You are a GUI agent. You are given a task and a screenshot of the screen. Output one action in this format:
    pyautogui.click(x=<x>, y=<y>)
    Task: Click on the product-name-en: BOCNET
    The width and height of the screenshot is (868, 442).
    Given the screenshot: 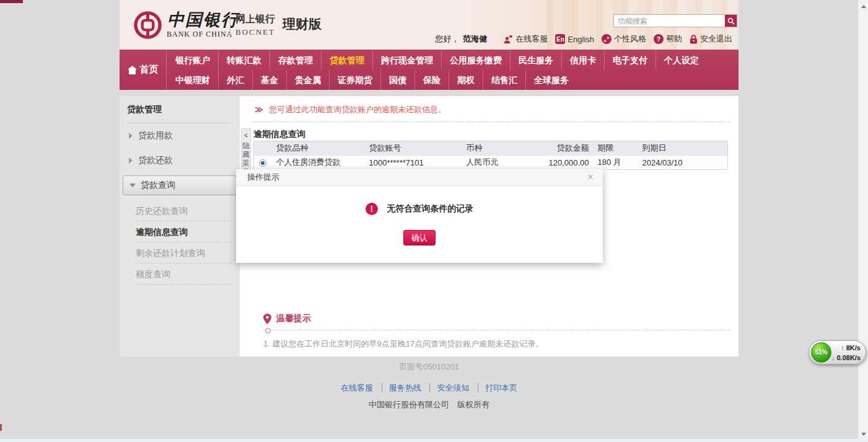 What is the action you would take?
    pyautogui.click(x=255, y=32)
    